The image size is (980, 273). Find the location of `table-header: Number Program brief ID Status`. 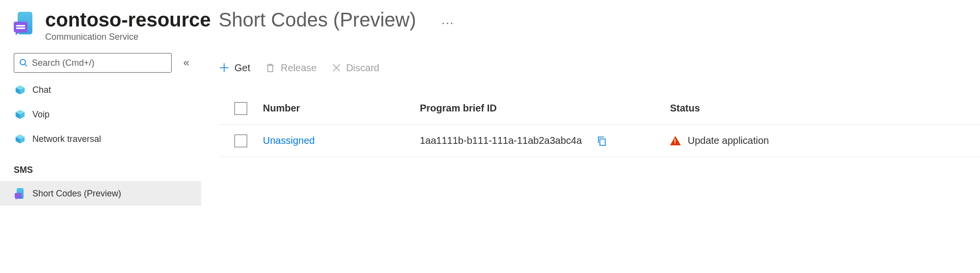

table-header: Number Program brief ID Status is located at coordinates (599, 109).